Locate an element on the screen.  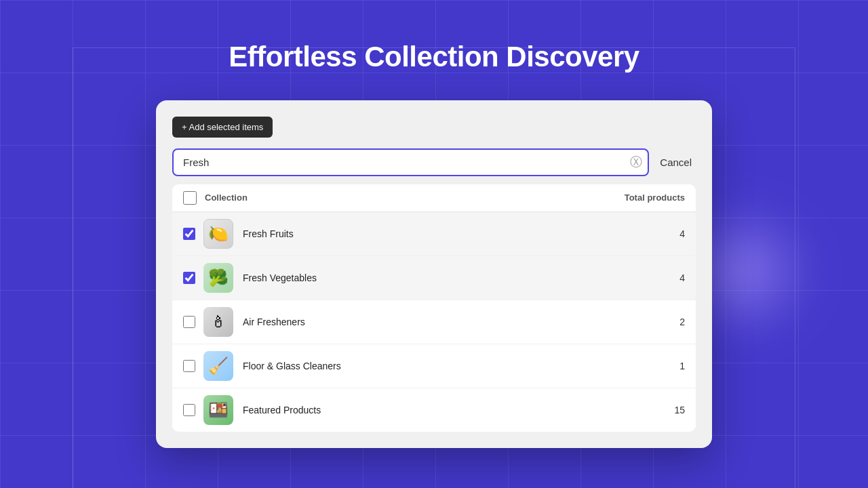
row-name-2: Fresh Vegetables is located at coordinates (461, 278).